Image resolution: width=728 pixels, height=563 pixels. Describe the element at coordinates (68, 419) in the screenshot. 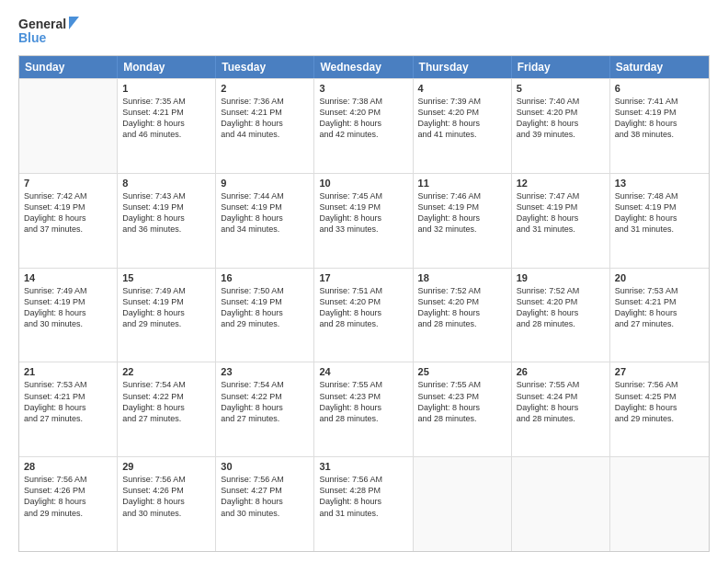

I see `daylight2-line: and 27 minutes.` at that location.